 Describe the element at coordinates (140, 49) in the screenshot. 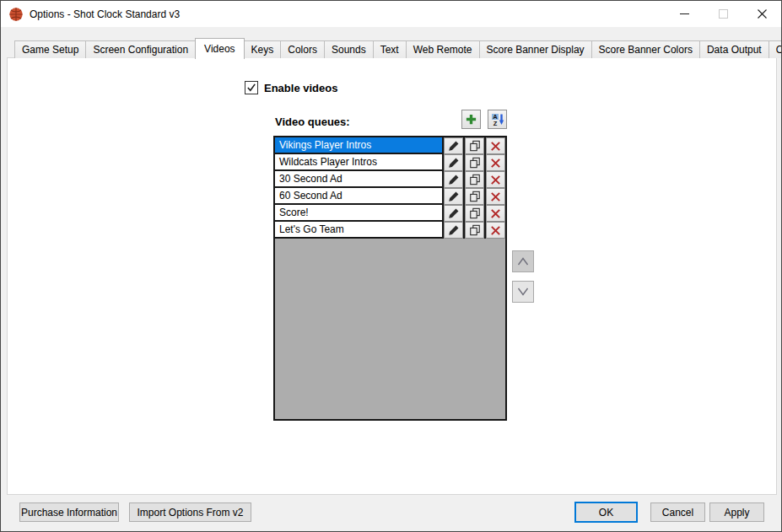

I see `tab-screen-configuration: Screen Configuration` at that location.